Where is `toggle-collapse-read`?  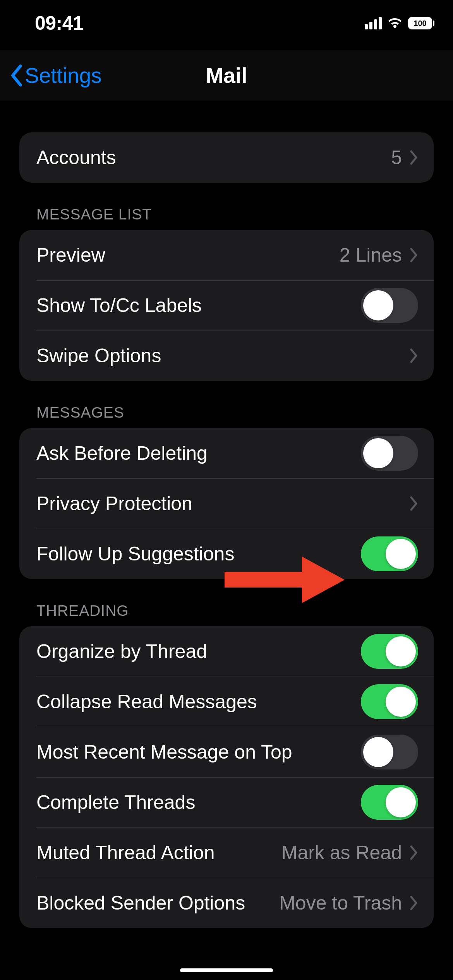 toggle-collapse-read is located at coordinates (390, 702).